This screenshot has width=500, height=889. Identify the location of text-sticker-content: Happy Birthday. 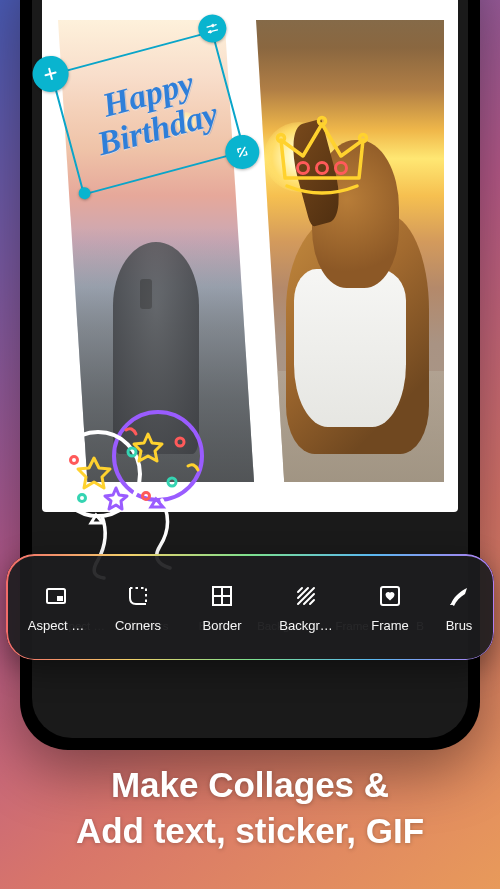
(153, 112).